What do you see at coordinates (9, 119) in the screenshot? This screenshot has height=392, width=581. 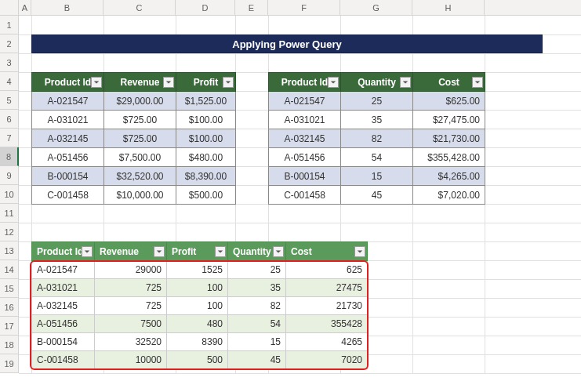 I see `row-header-6: 6` at bounding box center [9, 119].